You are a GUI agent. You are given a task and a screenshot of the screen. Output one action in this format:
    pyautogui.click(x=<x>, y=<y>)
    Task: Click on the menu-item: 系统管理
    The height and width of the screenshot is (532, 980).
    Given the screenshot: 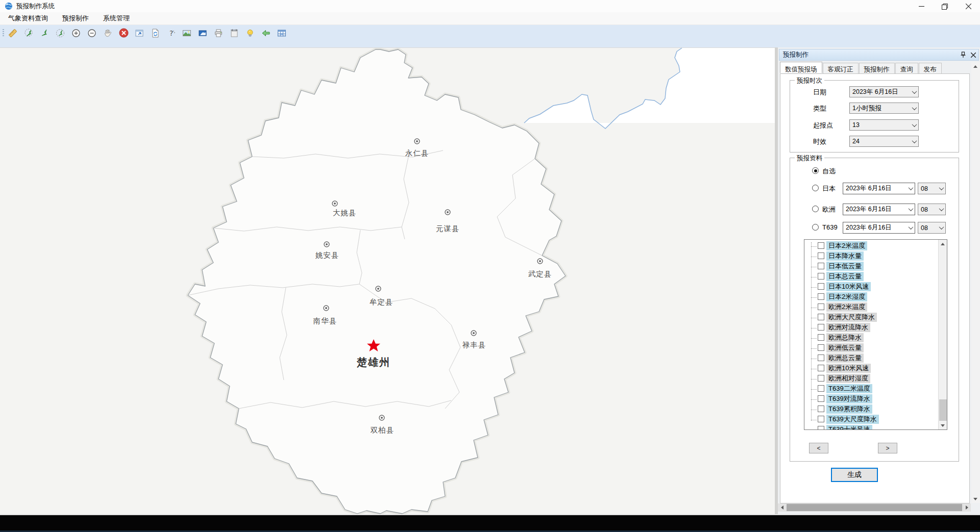 What is the action you would take?
    pyautogui.click(x=116, y=18)
    